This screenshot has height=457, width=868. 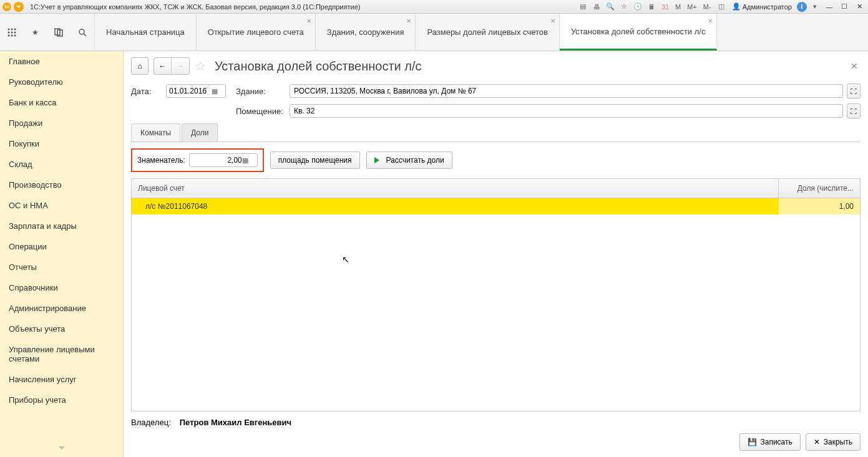 What do you see at coordinates (567, 91) in the screenshot?
I see `building-input` at bounding box center [567, 91].